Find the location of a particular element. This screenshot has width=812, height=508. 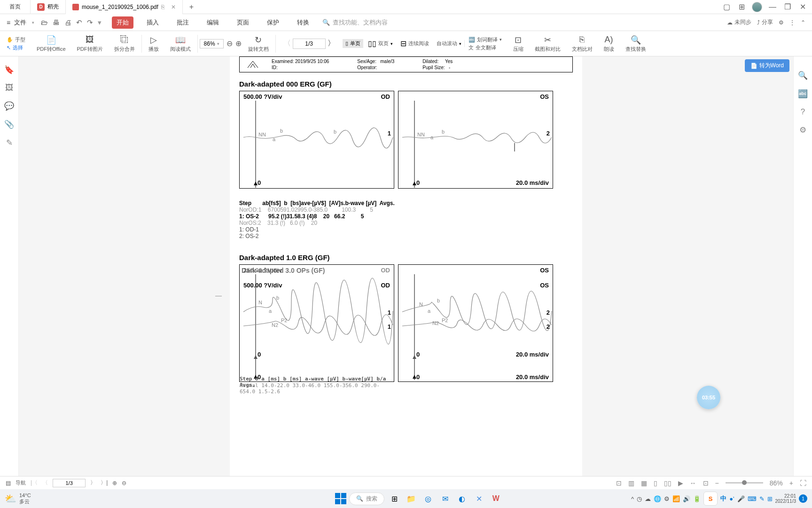

floating-timer: 03:55 is located at coordinates (709, 397).